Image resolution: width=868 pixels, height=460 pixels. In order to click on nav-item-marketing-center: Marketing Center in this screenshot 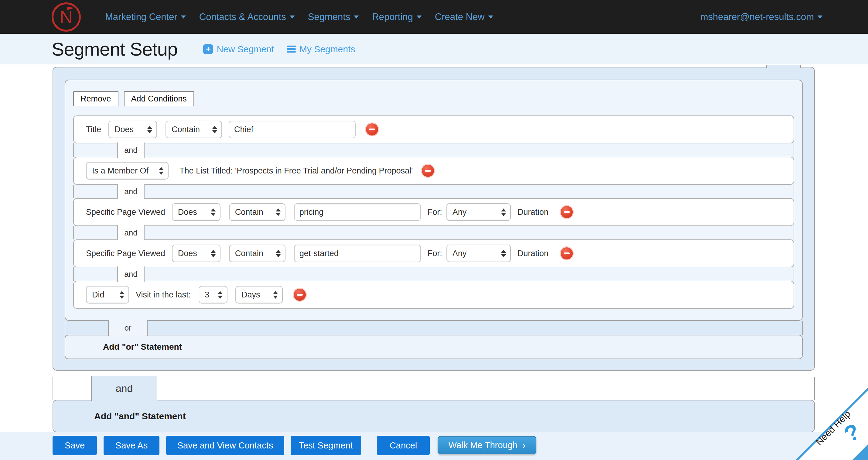, I will do `click(146, 17)`.